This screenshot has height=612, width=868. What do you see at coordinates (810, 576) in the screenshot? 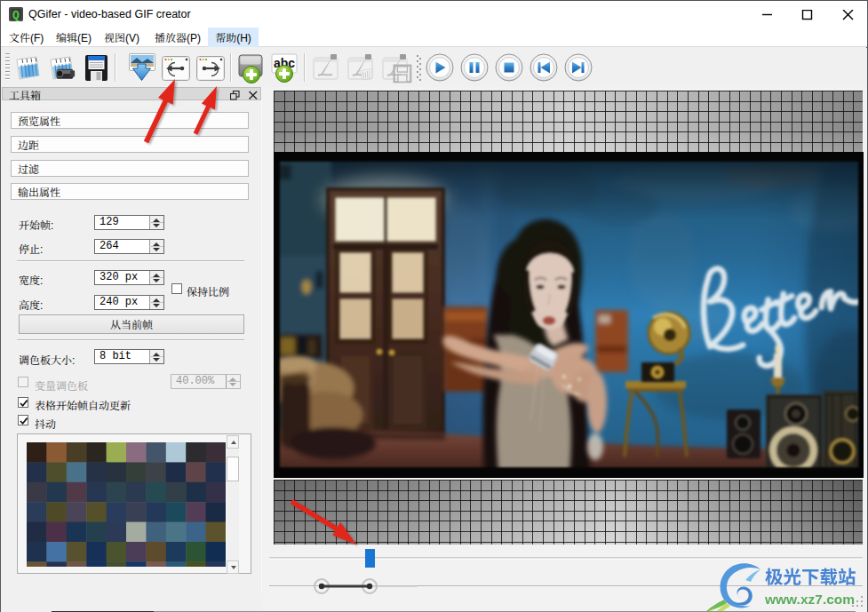
I see `svg-text: 极光下载站` at bounding box center [810, 576].